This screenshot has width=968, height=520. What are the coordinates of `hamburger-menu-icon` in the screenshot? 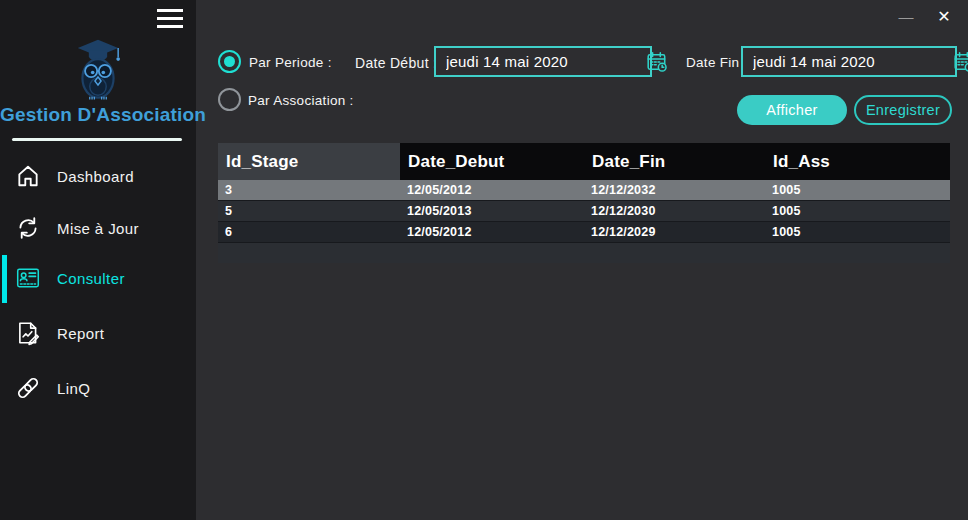 It's located at (170, 20).